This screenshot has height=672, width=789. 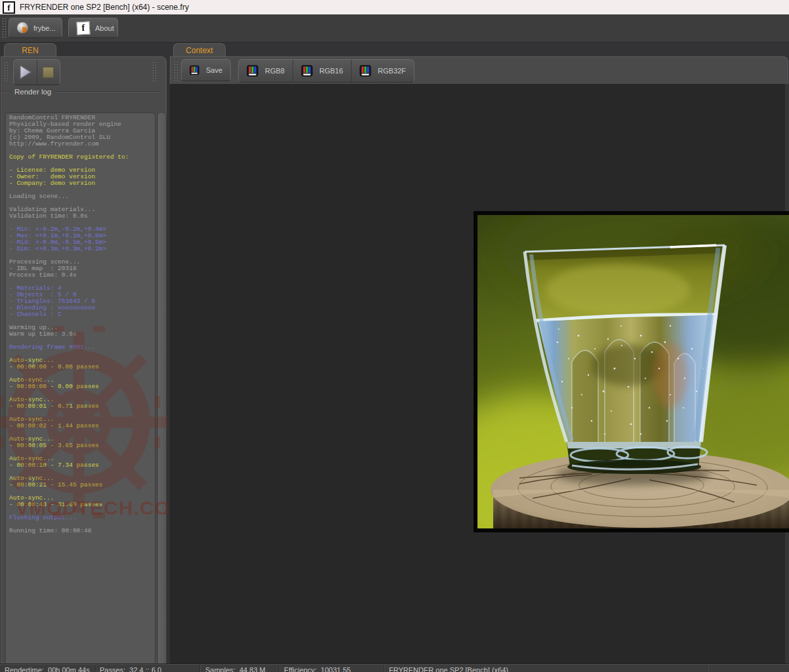 I want to click on log-line: - Channels : C, so click(x=82, y=315).